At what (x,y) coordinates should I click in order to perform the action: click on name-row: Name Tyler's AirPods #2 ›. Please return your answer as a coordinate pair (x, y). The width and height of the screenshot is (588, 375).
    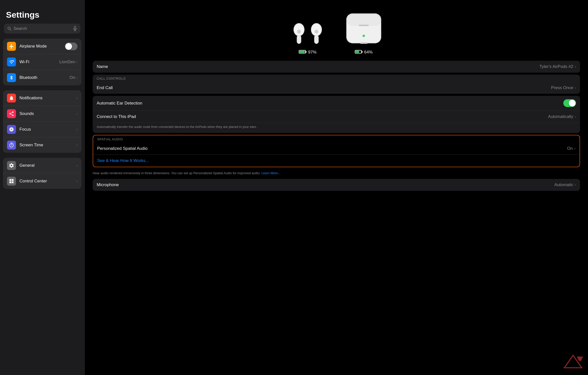
    Looking at the image, I should click on (336, 67).